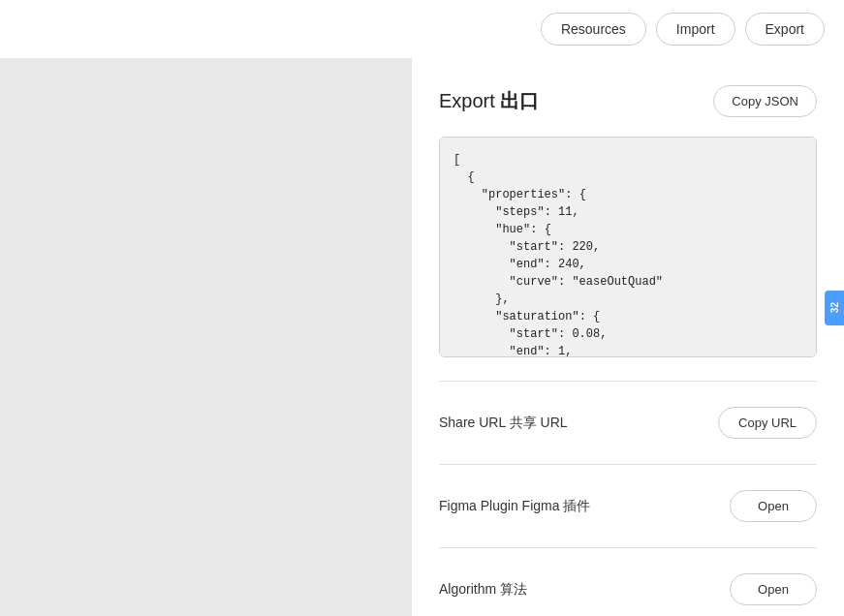  What do you see at coordinates (628, 422) in the screenshot?
I see `share-url-row: Share URL 共享 URL Copy URL` at bounding box center [628, 422].